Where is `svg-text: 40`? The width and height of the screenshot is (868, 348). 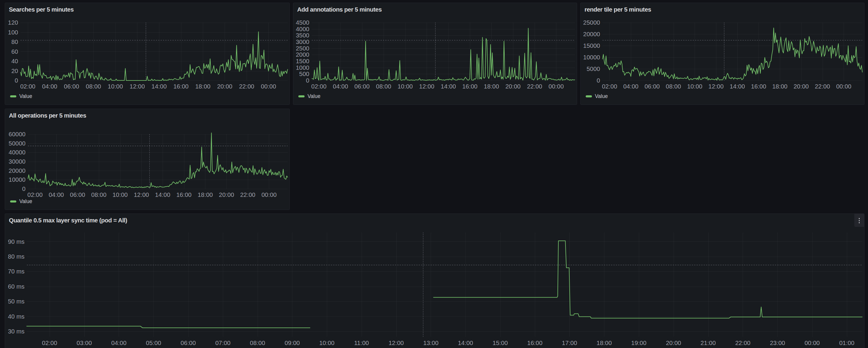
svg-text: 40 is located at coordinates (15, 61).